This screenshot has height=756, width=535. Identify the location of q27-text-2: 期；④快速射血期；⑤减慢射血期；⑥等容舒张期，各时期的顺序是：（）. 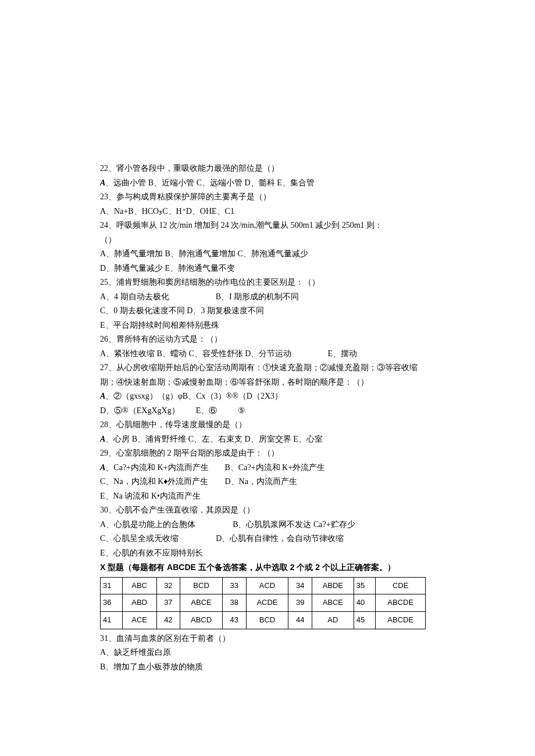
(269, 382).